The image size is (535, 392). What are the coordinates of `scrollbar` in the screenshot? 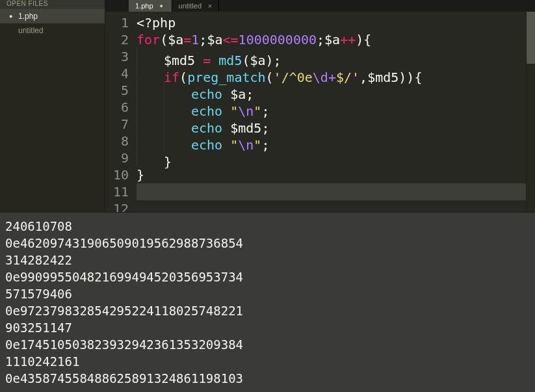 It's located at (530, 112).